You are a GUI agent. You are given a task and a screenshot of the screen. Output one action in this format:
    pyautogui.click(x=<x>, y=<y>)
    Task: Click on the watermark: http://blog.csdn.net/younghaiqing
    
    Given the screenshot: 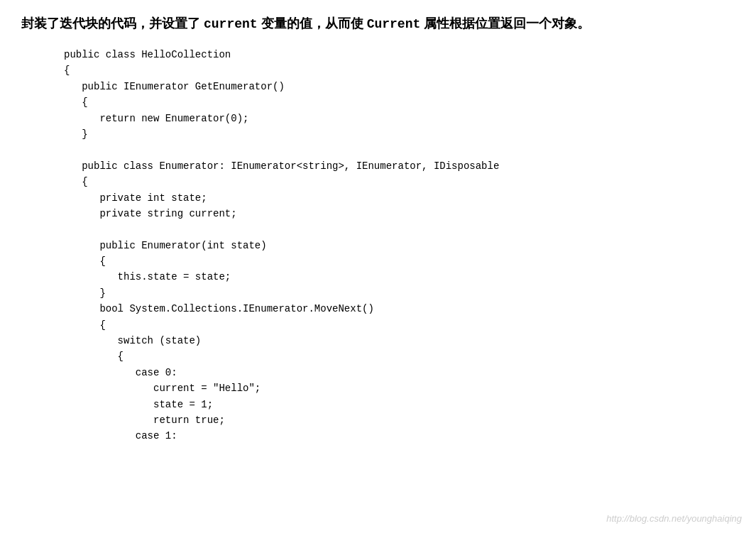 What is the action you would take?
    pyautogui.click(x=674, y=518)
    